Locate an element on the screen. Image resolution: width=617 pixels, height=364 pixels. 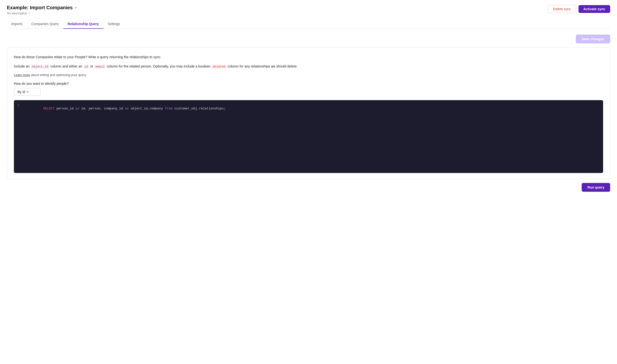
code-editor-empty-area is located at coordinates (309, 145).